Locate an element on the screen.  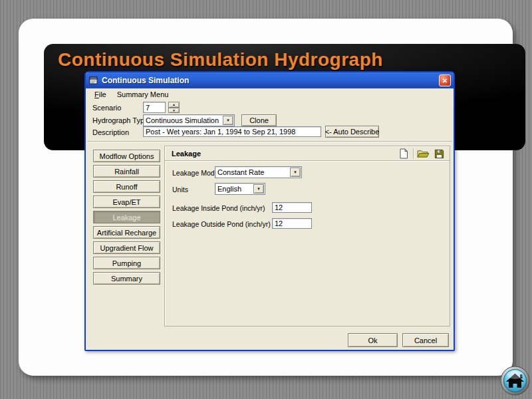
spinner-down-icon: ▼ is located at coordinates (174, 110).